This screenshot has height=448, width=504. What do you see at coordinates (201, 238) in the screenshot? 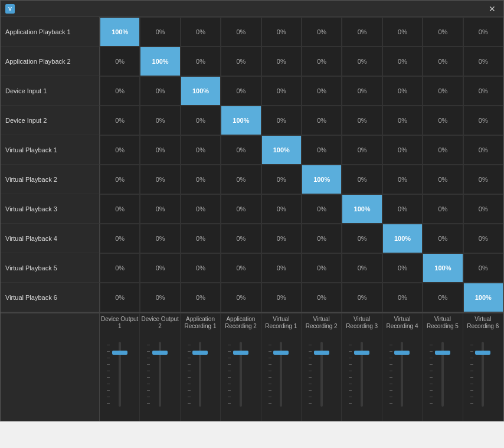
I see `matrix-cell-r7-c2: 0%` at bounding box center [201, 238].